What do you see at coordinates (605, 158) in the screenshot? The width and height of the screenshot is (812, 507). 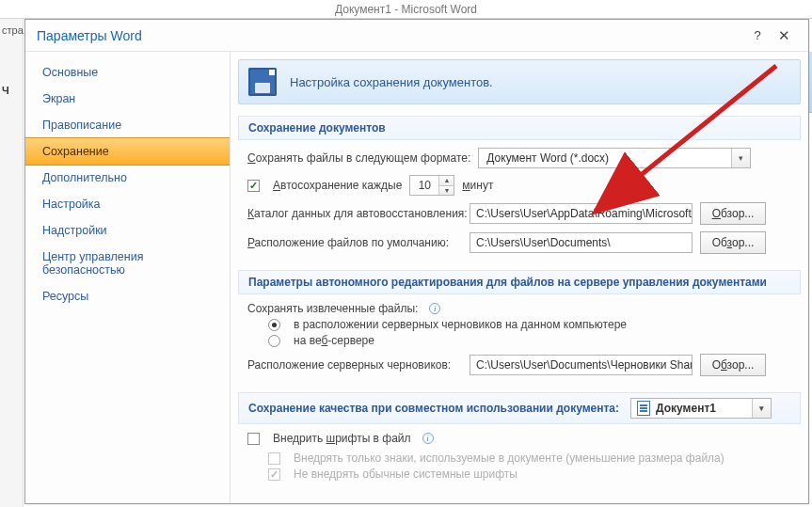 I see `file-format-value: Документ Word (*.docx)` at bounding box center [605, 158].